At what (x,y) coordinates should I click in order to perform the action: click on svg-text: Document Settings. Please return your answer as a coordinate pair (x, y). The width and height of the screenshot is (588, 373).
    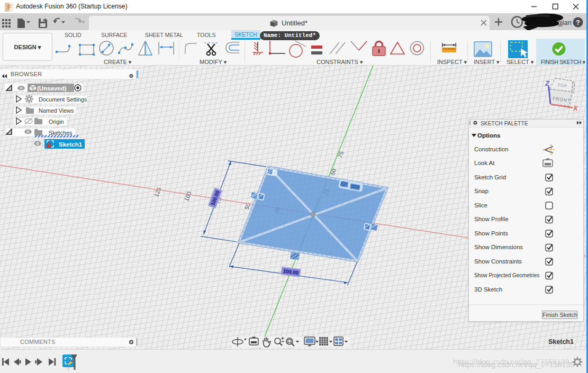
    Looking at the image, I should click on (63, 99).